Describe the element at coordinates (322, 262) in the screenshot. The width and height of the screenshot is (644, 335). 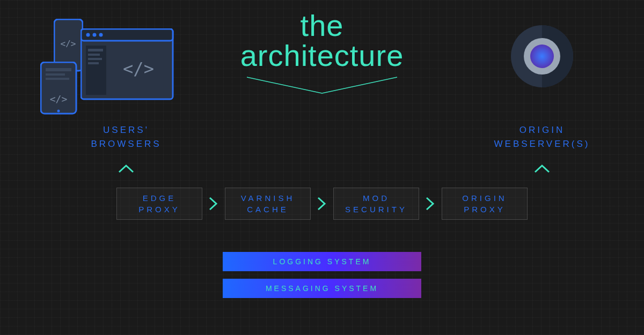
I see `bar-label: LOGGING SYSTEM` at that location.